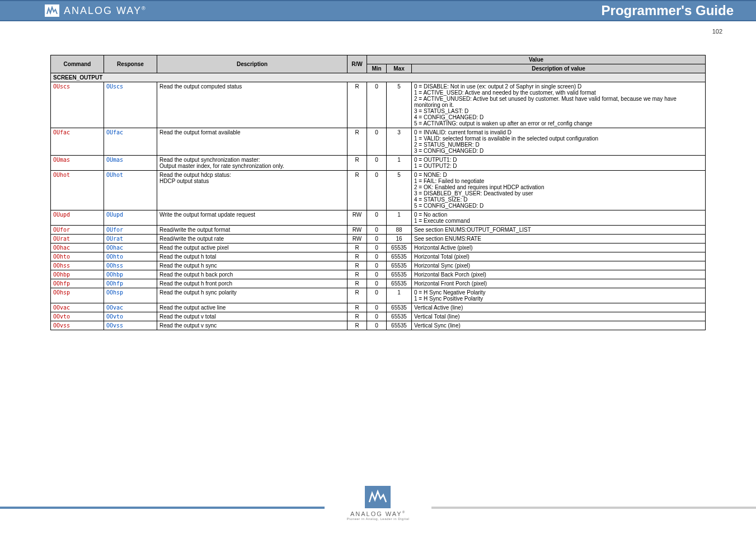 Image resolution: width=756 pixels, height=534 pixels. What do you see at coordinates (378, 78) in the screenshot?
I see `group-row: SCREEN_OUTPUT` at bounding box center [378, 78].